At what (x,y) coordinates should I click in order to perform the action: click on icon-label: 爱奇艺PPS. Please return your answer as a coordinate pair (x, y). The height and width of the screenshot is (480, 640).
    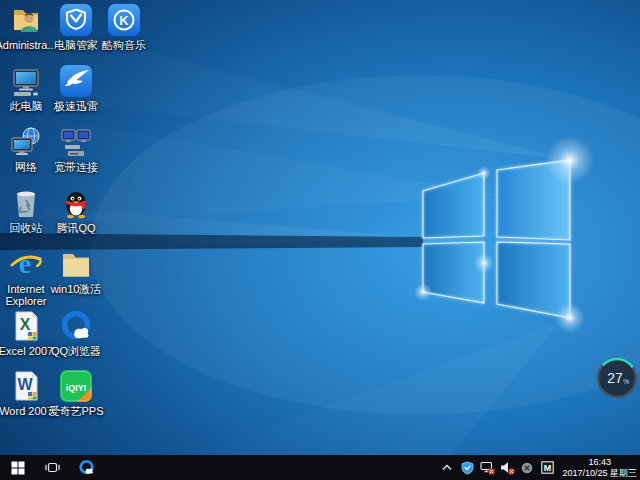
    Looking at the image, I should click on (76, 411).